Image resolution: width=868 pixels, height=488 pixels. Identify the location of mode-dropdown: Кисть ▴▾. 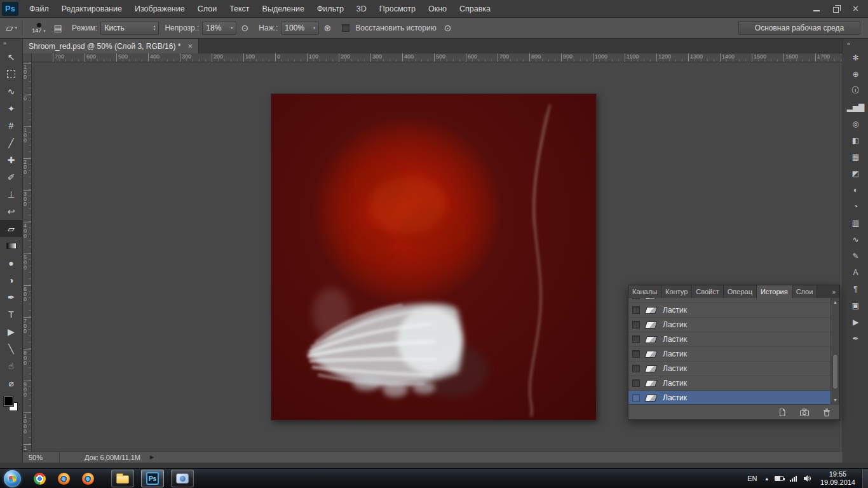
(130, 28).